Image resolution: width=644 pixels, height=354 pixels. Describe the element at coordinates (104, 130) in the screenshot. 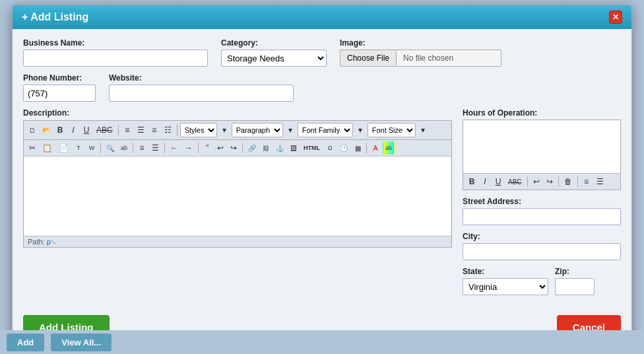

I see `toolbar-strikethrough: ABC` at that location.